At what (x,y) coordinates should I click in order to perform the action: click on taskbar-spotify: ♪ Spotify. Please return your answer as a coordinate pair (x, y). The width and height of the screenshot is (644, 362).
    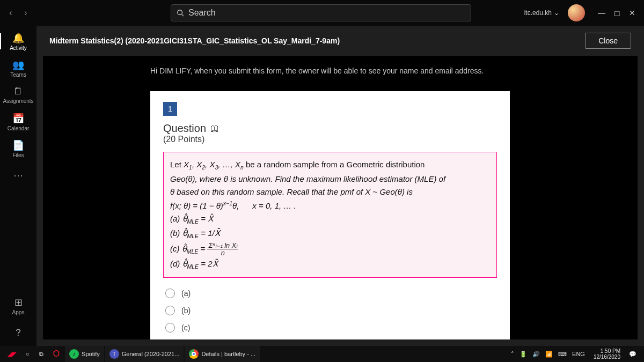
    Looking at the image, I should click on (85, 354).